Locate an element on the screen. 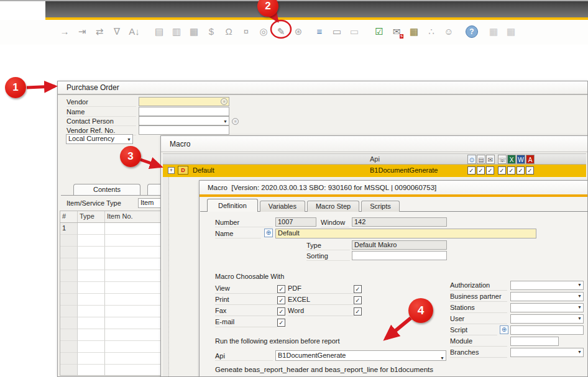 The image size is (588, 377). checkbox-print: ✓ is located at coordinates (281, 301).